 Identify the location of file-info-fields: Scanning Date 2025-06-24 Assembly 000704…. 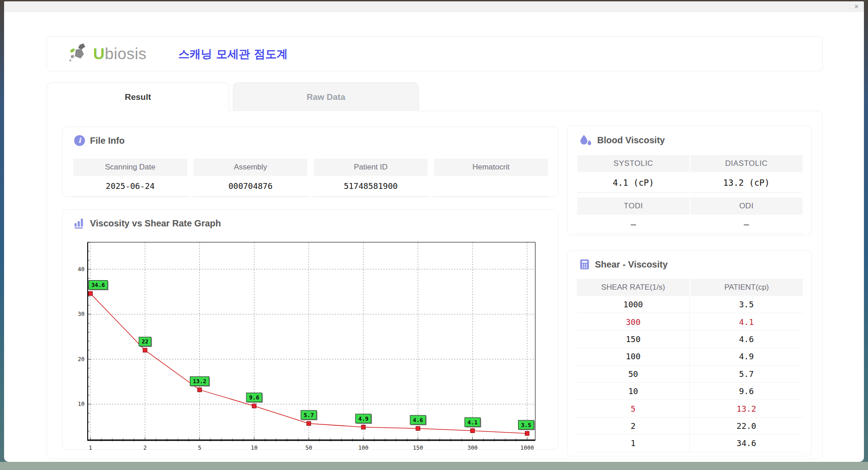
(311, 178).